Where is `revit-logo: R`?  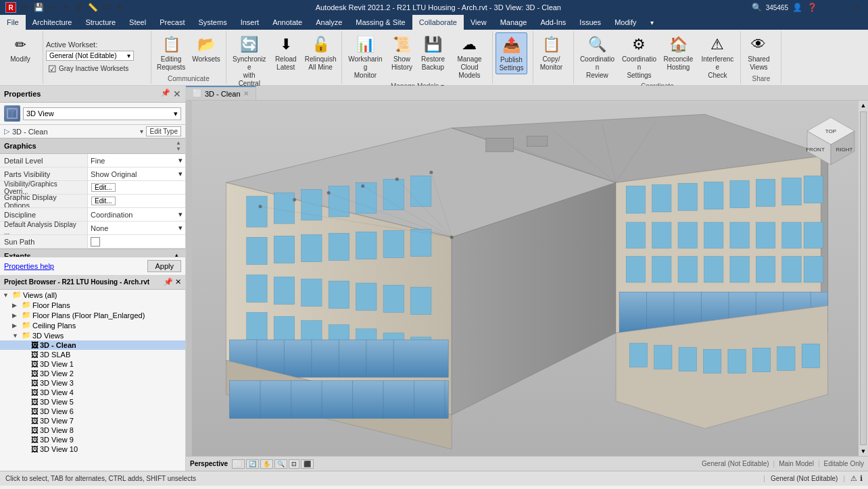 revit-logo: R is located at coordinates (11, 7).